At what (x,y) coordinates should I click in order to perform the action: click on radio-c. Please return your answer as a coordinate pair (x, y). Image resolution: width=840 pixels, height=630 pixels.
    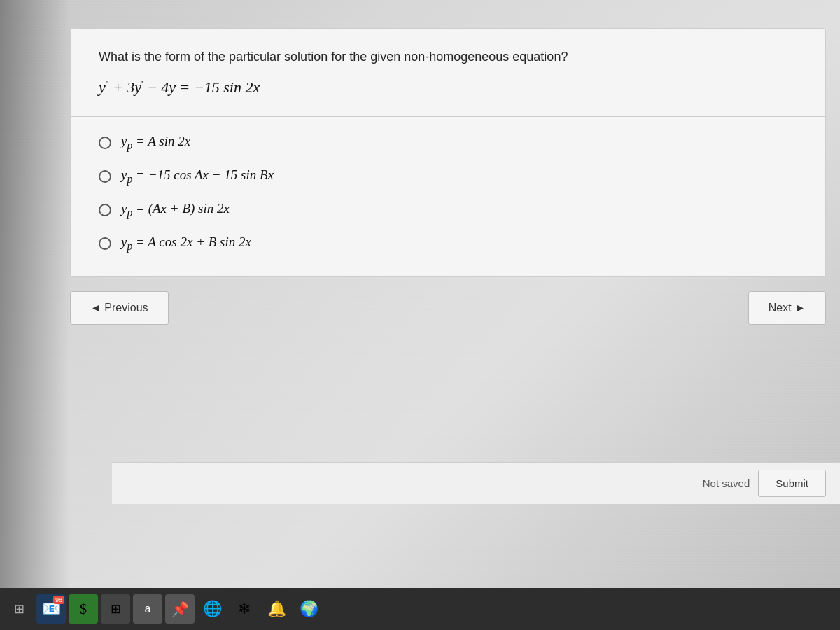
    Looking at the image, I should click on (105, 210).